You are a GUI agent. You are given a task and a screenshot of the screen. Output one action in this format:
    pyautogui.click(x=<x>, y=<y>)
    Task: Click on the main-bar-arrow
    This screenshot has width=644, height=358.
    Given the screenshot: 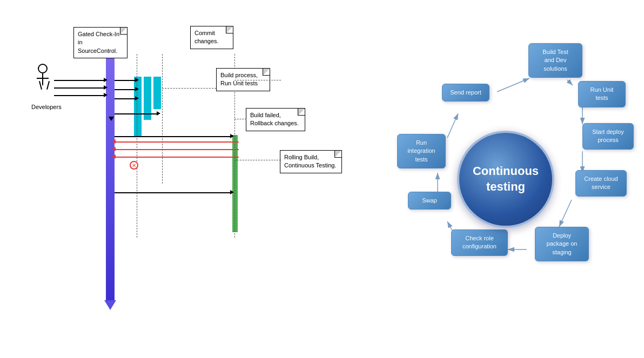 What is the action you would take?
    pyautogui.click(x=110, y=305)
    